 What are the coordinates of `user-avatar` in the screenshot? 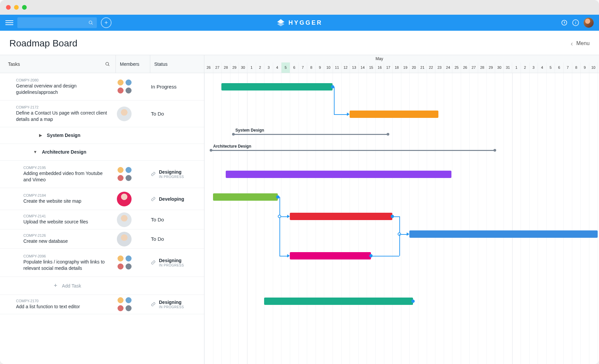 It's located at (589, 23).